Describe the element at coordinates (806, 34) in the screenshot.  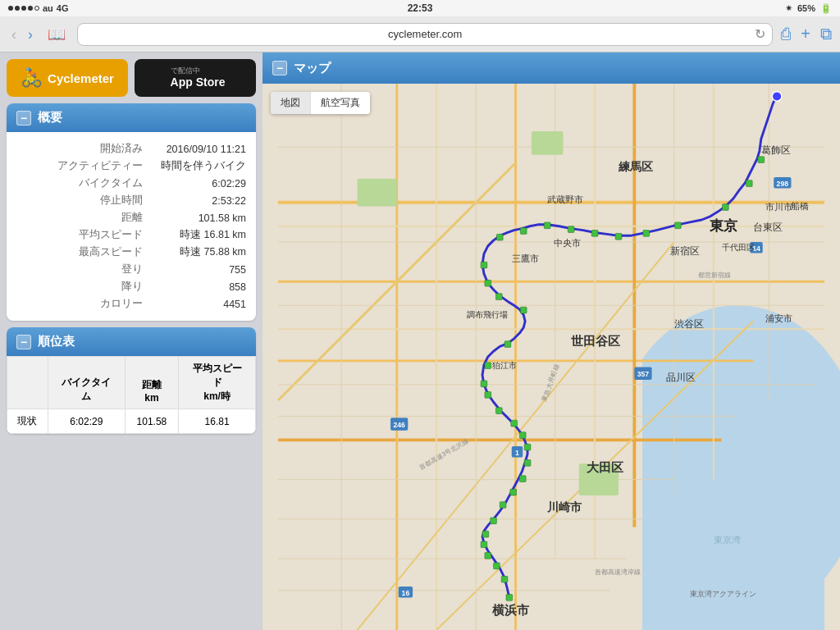
I see `add-tab-button: +` at that location.